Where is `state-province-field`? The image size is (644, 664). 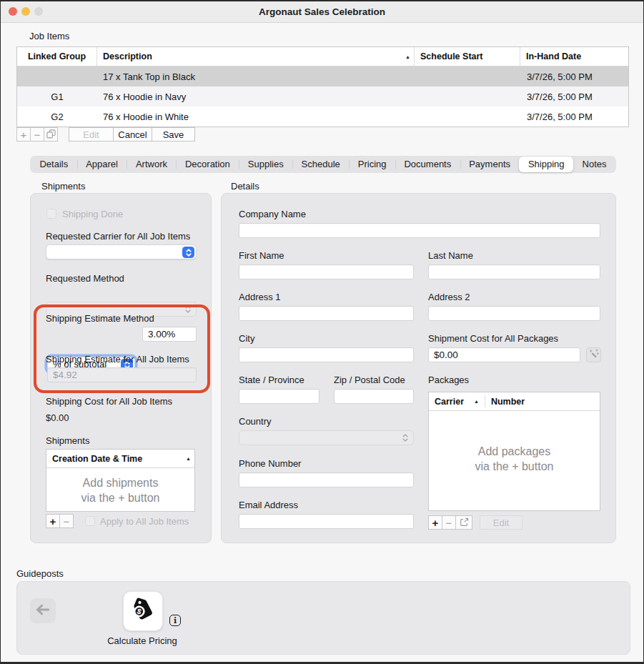
state-province-field is located at coordinates (279, 396).